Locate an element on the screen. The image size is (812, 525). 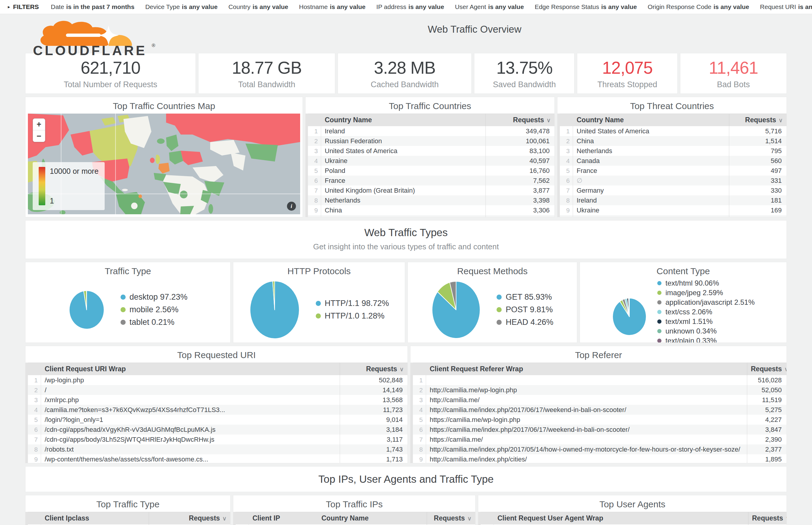
table-cell: Russian Federation is located at coordinates (403, 141).